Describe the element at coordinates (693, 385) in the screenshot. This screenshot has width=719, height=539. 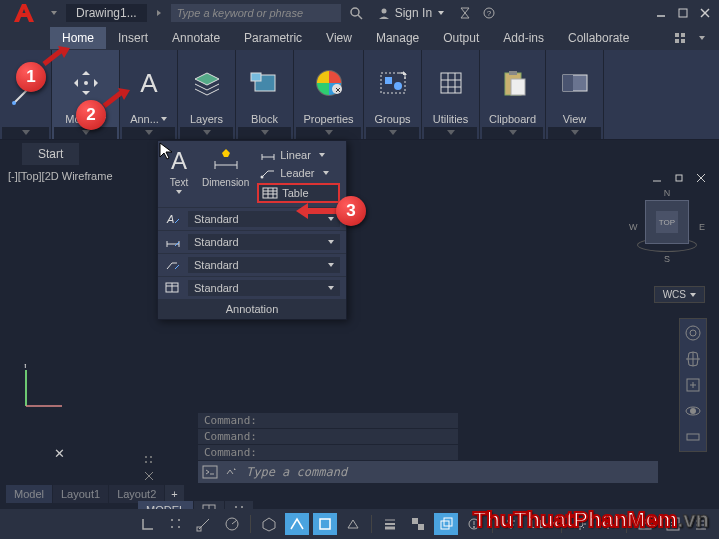
I see `nav-zoom-icon` at that location.